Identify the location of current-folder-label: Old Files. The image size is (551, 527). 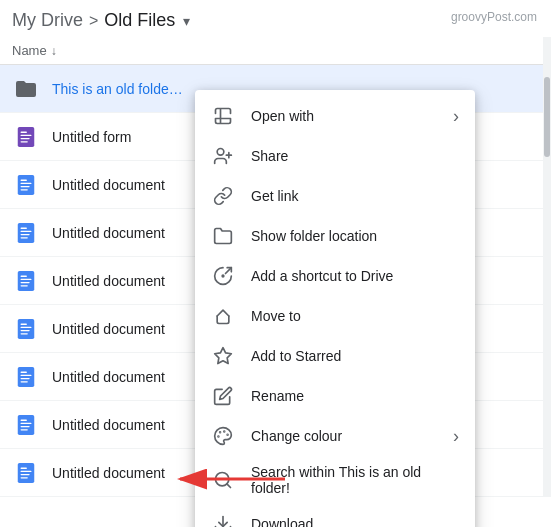
(140, 20).